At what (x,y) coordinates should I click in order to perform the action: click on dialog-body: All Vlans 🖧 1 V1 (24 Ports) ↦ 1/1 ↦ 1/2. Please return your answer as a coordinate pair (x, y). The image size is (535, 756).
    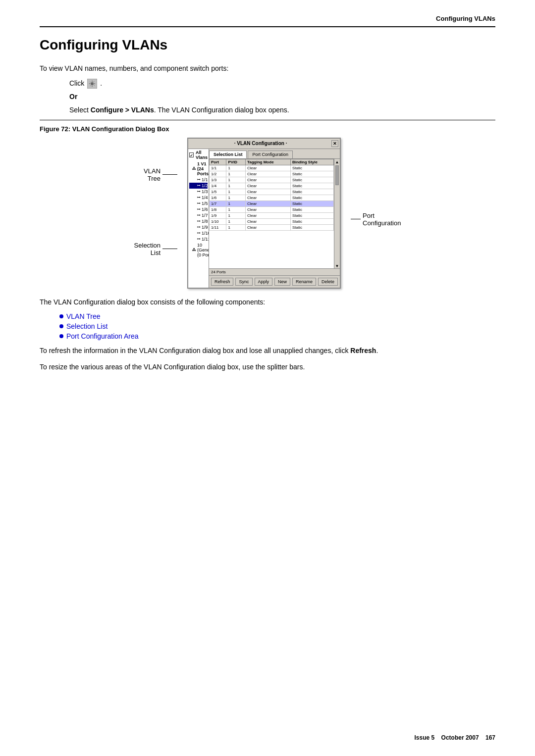
    Looking at the image, I should click on (264, 218).